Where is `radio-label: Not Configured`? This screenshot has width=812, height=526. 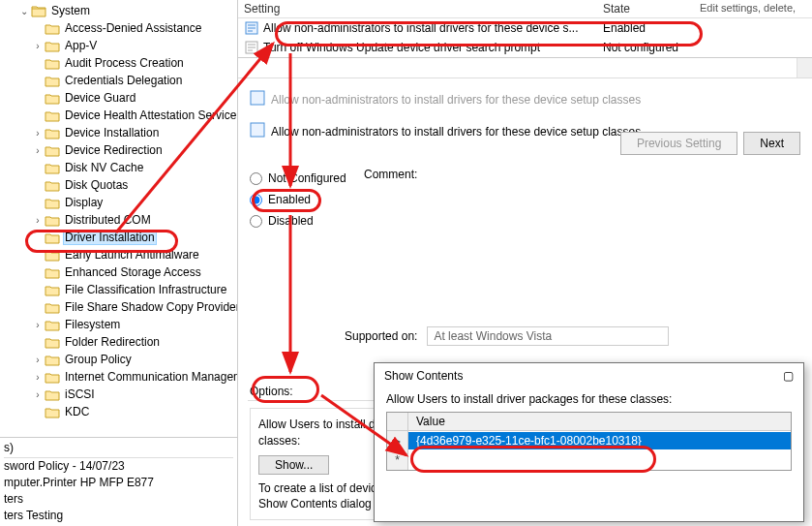
radio-label: Not Configured is located at coordinates (308, 178).